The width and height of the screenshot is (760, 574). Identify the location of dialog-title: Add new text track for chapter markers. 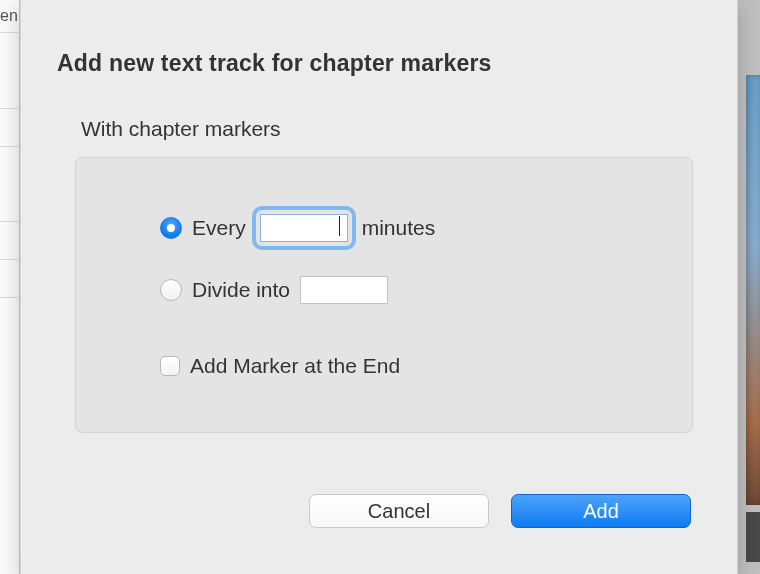
(274, 64).